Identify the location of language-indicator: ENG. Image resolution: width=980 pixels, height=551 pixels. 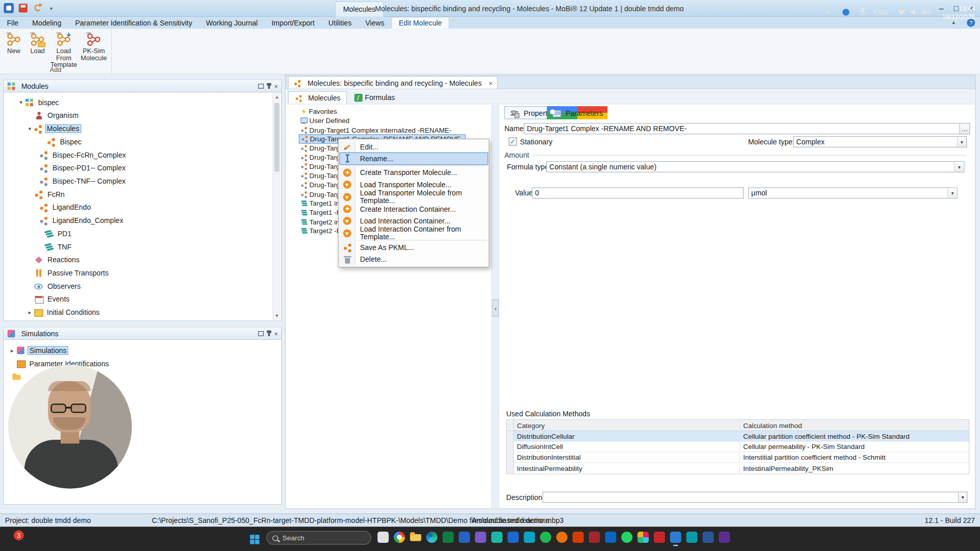
(881, 12).